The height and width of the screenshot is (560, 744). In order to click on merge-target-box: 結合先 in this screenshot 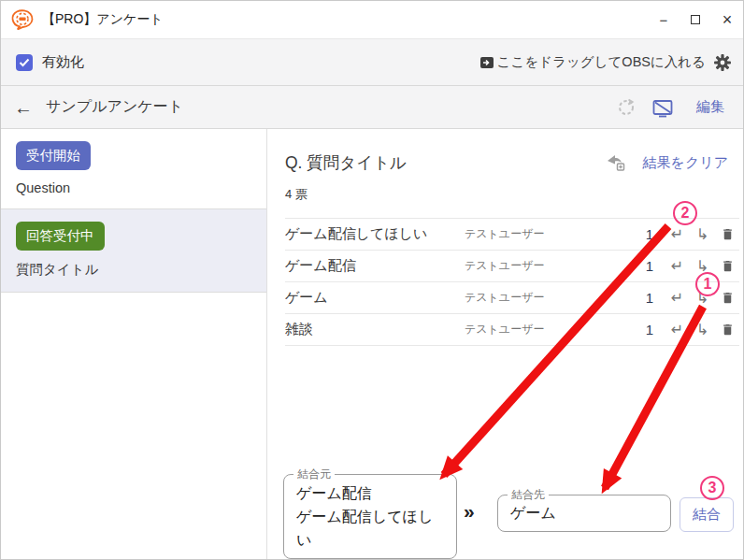, I will do `click(584, 513)`.